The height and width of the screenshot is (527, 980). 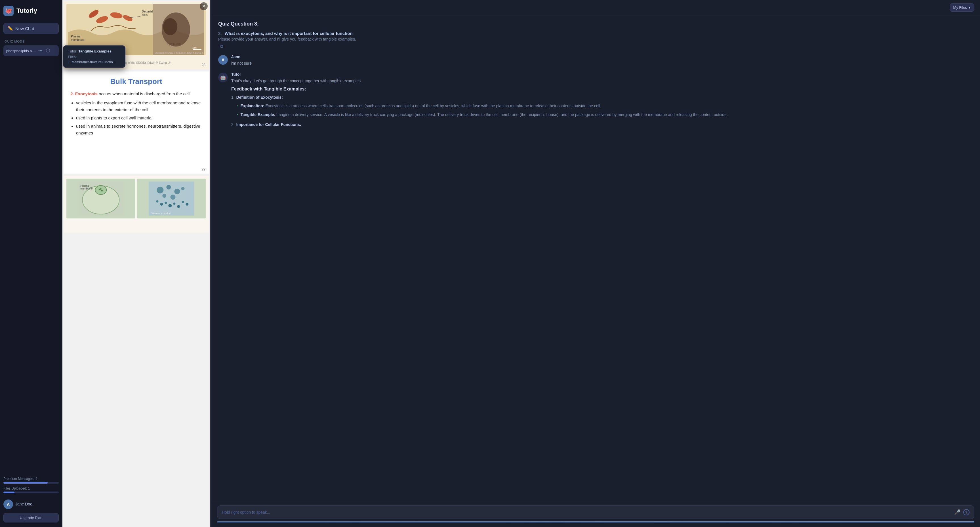 What do you see at coordinates (72, 51) in the screenshot?
I see `tooltip-tutor-label: Tutor:` at bounding box center [72, 51].